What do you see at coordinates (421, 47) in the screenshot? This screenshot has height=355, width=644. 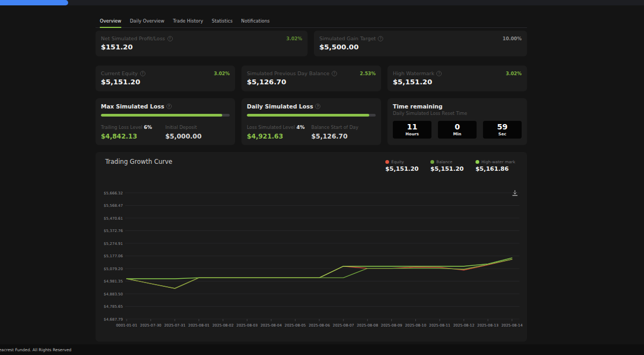 I see `card-value: $5,500.00` at bounding box center [421, 47].